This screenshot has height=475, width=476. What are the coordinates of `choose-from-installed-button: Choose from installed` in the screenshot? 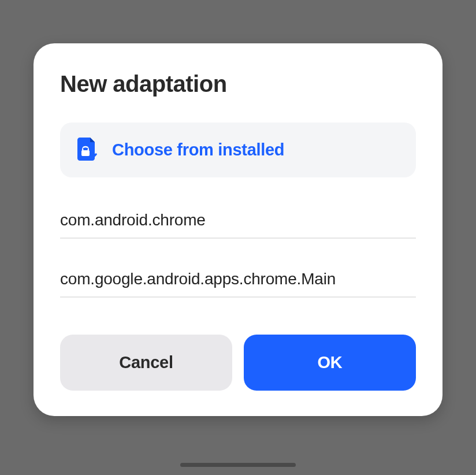 It's located at (238, 150).